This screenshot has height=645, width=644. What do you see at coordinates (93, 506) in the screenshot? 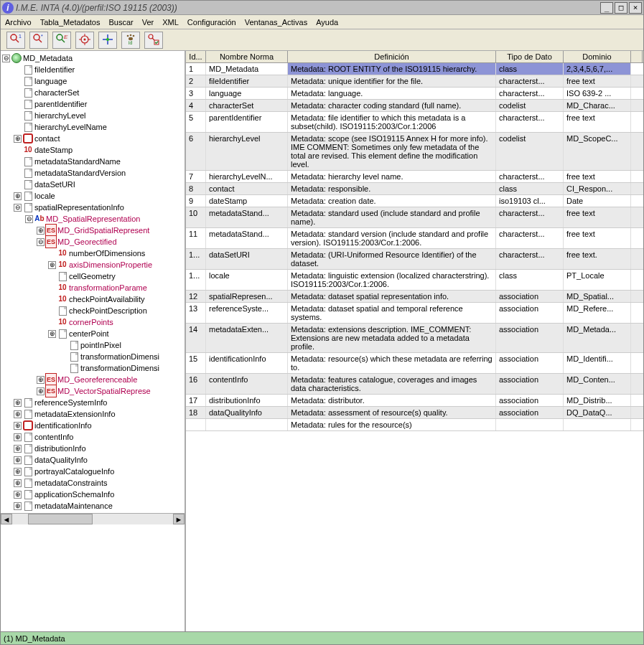
I see `tree-node: ⊕metadataMaintenance` at bounding box center [93, 506].